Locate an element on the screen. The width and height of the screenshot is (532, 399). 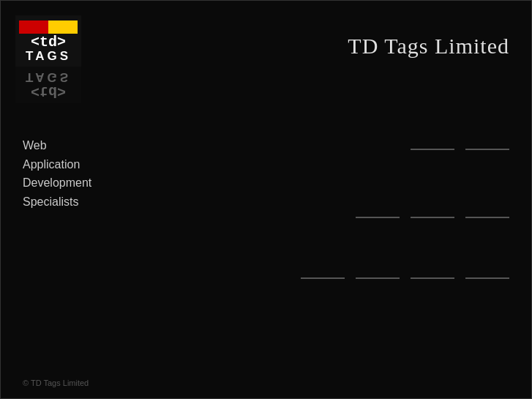
logo-red-block is located at coordinates (34, 27).